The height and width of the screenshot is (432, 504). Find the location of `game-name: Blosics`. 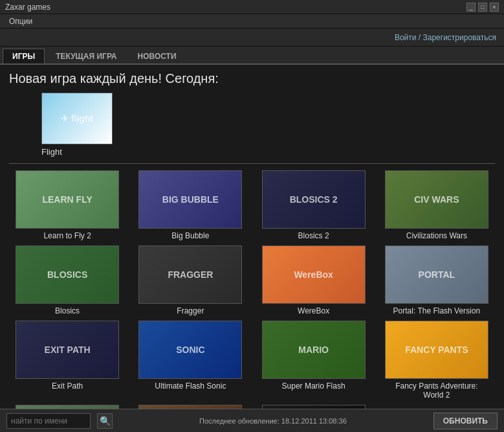

game-name: Blosics is located at coordinates (67, 311).